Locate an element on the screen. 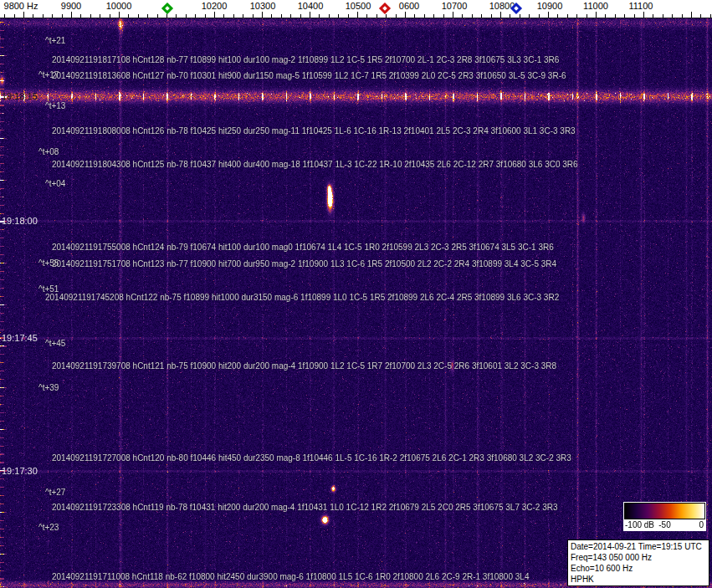  time-label: 19:18:15 is located at coordinates (20, 96).